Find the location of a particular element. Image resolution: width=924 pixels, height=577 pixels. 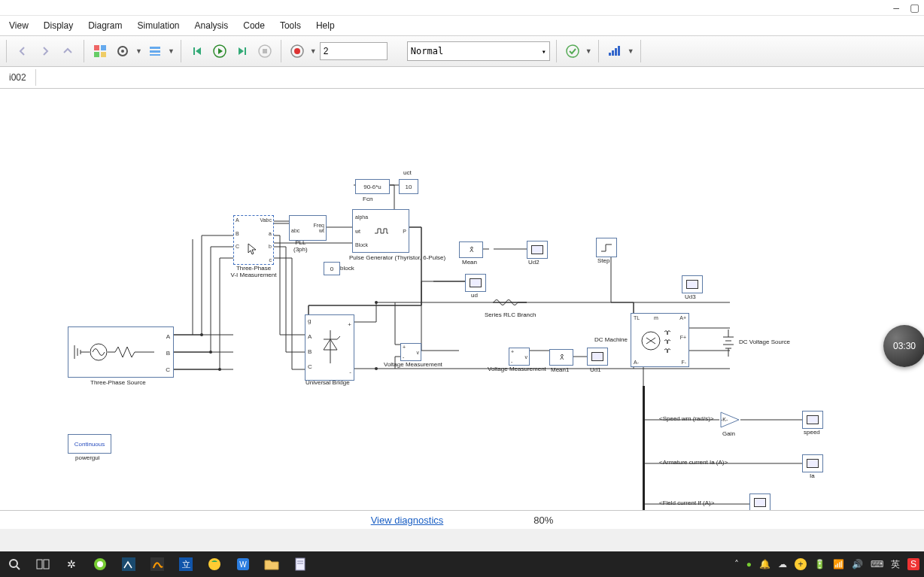

port-minus: - is located at coordinates (403, 357).